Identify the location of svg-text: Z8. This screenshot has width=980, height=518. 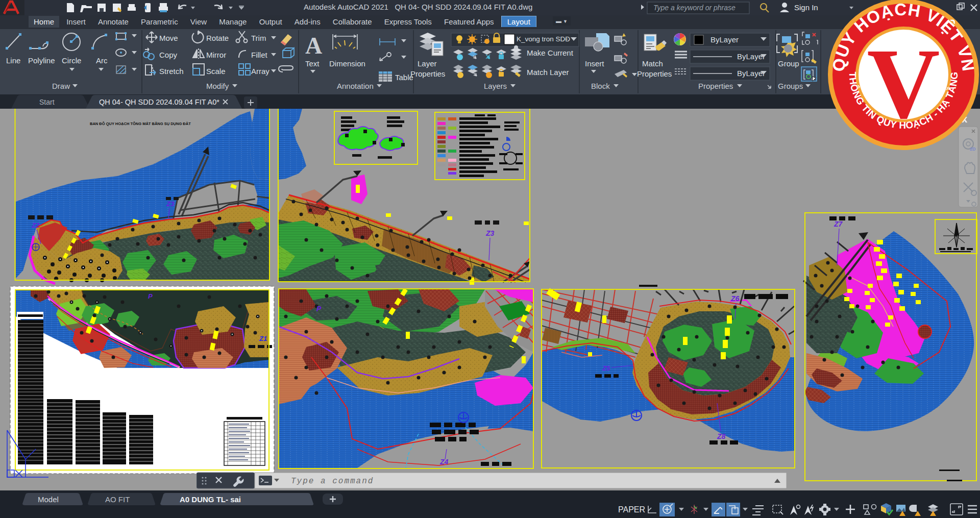
(721, 436).